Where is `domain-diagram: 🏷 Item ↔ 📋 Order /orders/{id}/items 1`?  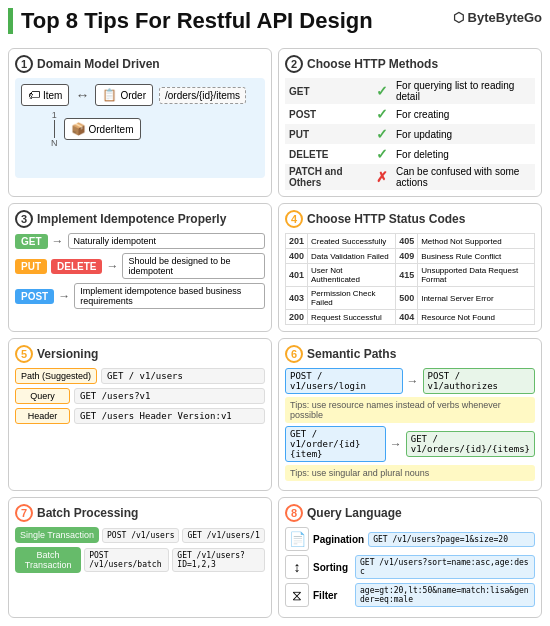 domain-diagram: 🏷 Item ↔ 📋 Order /orders/{id}/items 1 is located at coordinates (140, 116).